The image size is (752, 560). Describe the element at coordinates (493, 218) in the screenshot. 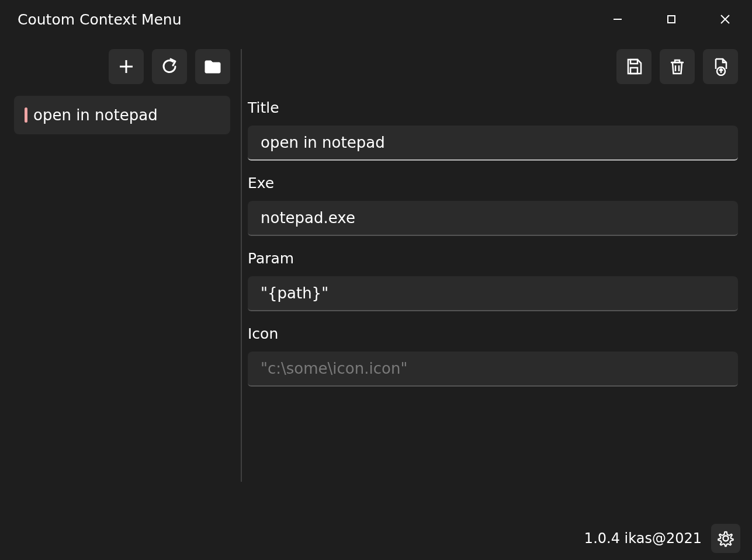

I see `exe-input` at that location.